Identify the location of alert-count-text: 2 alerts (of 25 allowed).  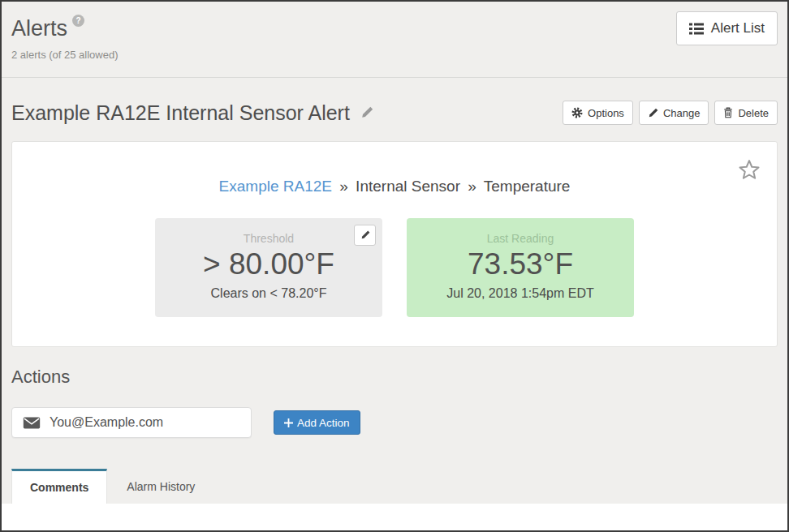
(394, 55).